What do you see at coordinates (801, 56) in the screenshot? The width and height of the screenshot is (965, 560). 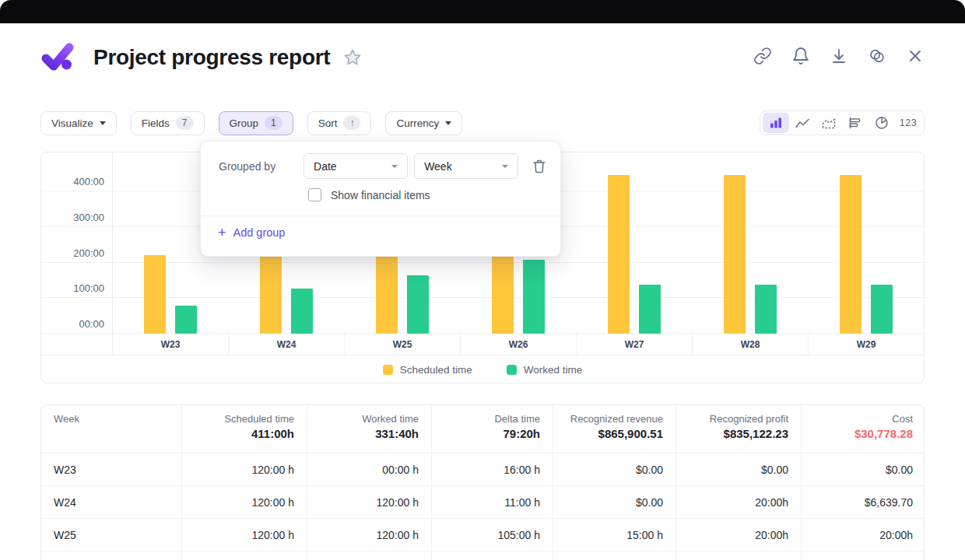 I see `bell-icon` at bounding box center [801, 56].